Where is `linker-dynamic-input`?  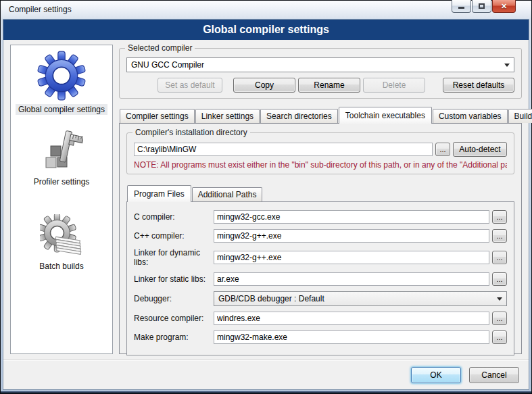 linker-dynamic-input is located at coordinates (352, 257).